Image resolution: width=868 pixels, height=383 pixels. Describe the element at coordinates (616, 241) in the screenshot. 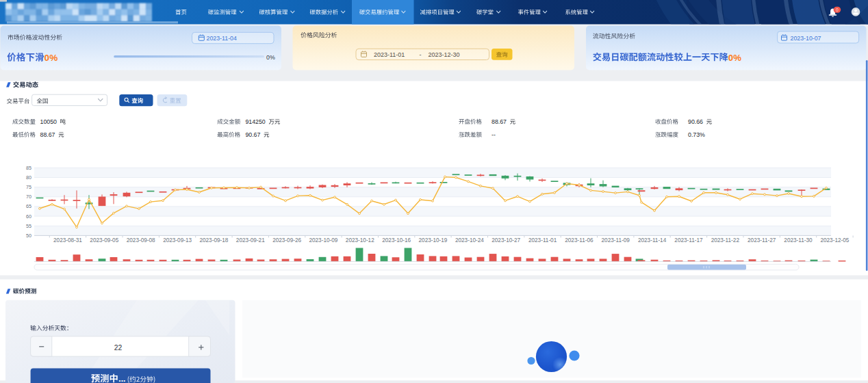

I see `svg-text: 2023-11-09` at that location.